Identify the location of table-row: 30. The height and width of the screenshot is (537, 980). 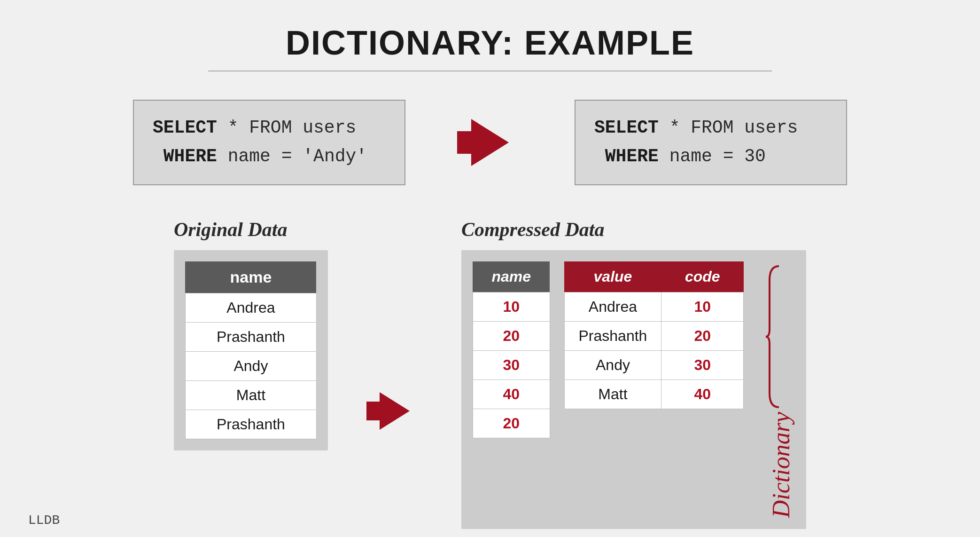
(511, 365).